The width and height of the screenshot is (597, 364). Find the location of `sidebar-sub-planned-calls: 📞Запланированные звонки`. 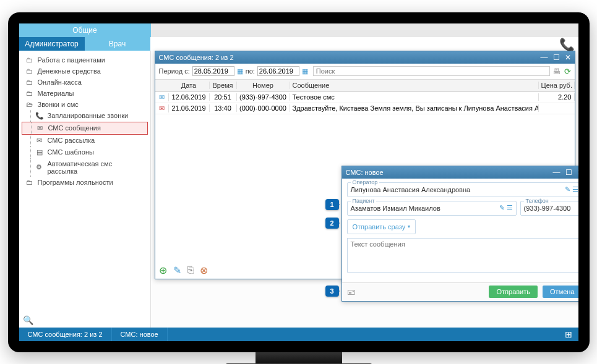

sidebar-sub-planned-calls: 📞Запланированные звонки is located at coordinates (85, 116).